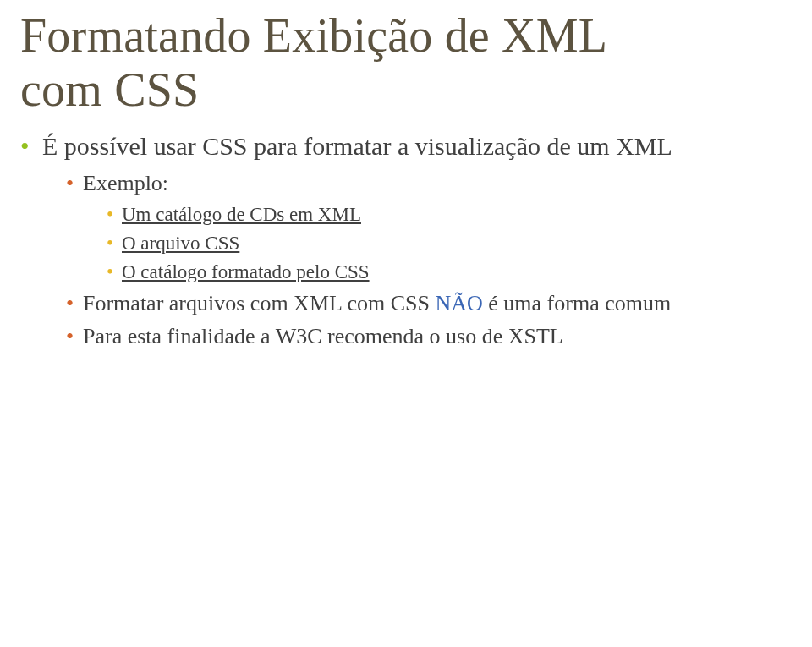 Image resolution: width=812 pixels, height=647 pixels. What do you see at coordinates (449, 244) in the screenshot?
I see `example-item-2: O arquivo CSS` at bounding box center [449, 244].